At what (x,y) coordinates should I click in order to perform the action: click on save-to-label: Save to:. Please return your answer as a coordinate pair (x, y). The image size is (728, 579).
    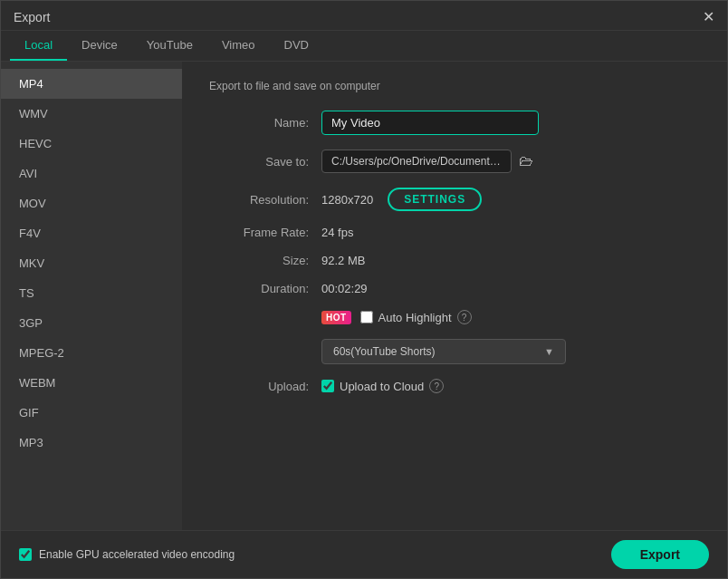
    Looking at the image, I should click on (259, 161).